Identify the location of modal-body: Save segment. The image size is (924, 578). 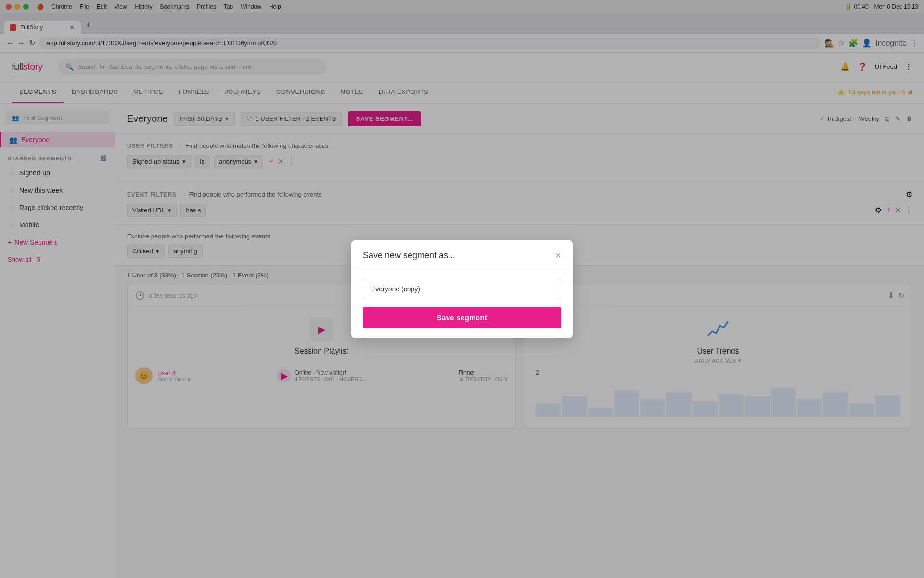
(462, 303).